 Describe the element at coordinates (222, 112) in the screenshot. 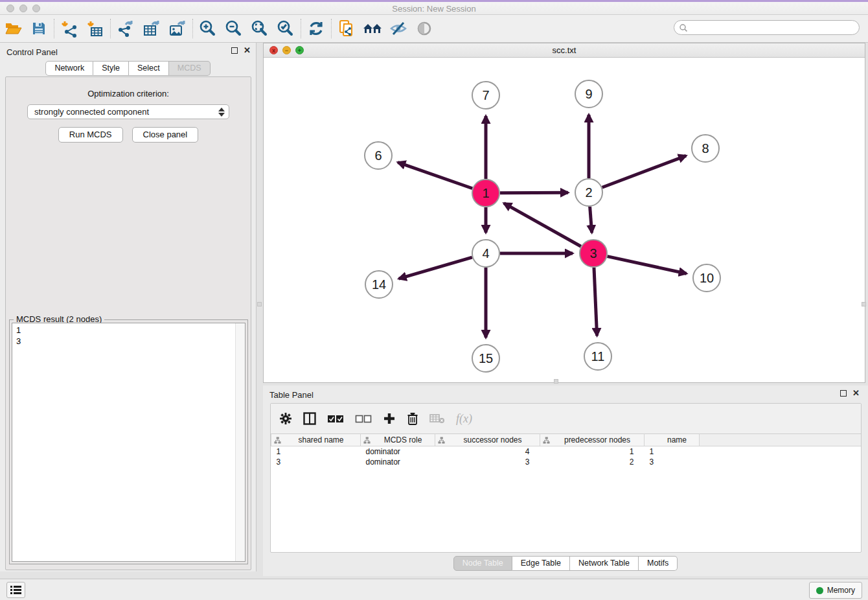

I see `select-stepper-icon` at that location.